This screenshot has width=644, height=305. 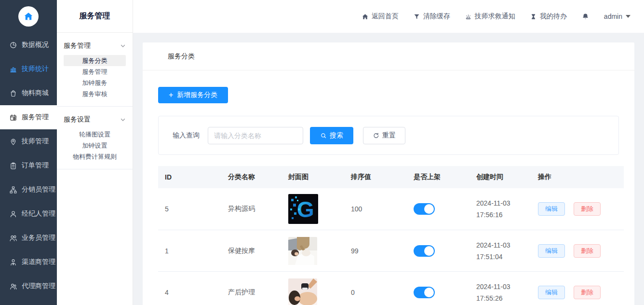 I want to click on sidebar-item-label: 订单管理, so click(x=35, y=166).